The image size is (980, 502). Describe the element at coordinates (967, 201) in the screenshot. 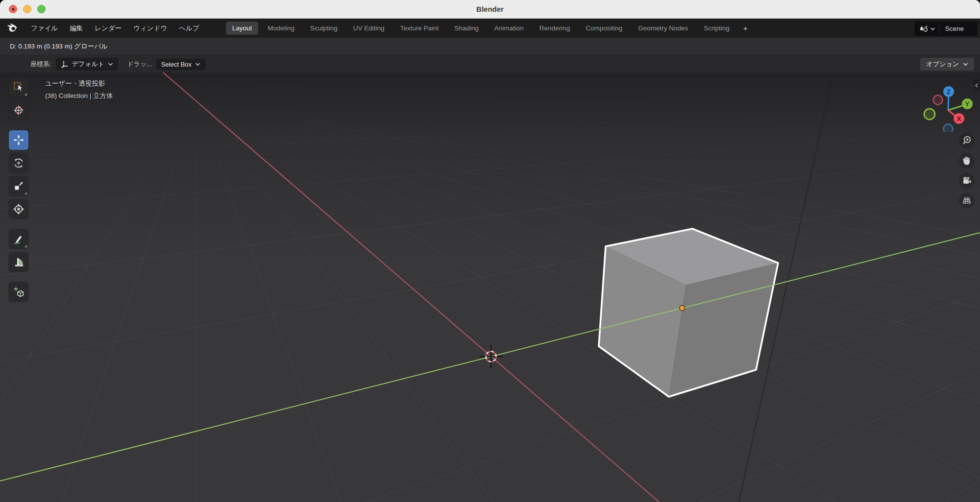

I see `grid-projection-icon` at that location.